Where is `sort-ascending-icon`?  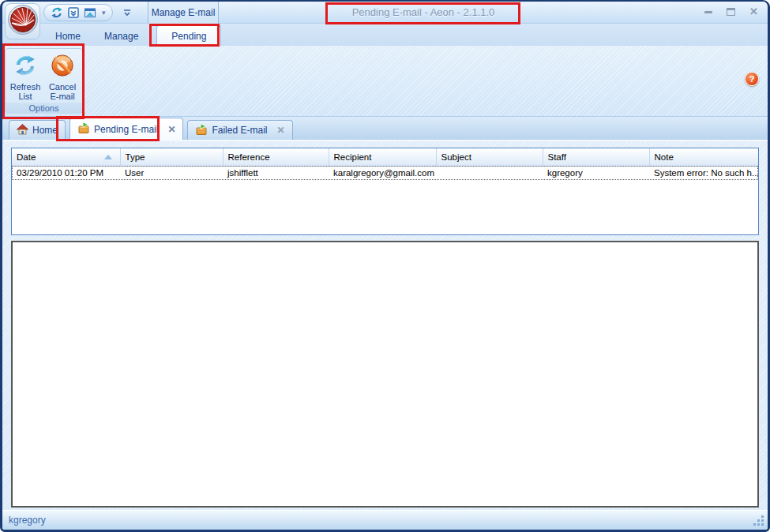 sort-ascending-icon is located at coordinates (108, 157).